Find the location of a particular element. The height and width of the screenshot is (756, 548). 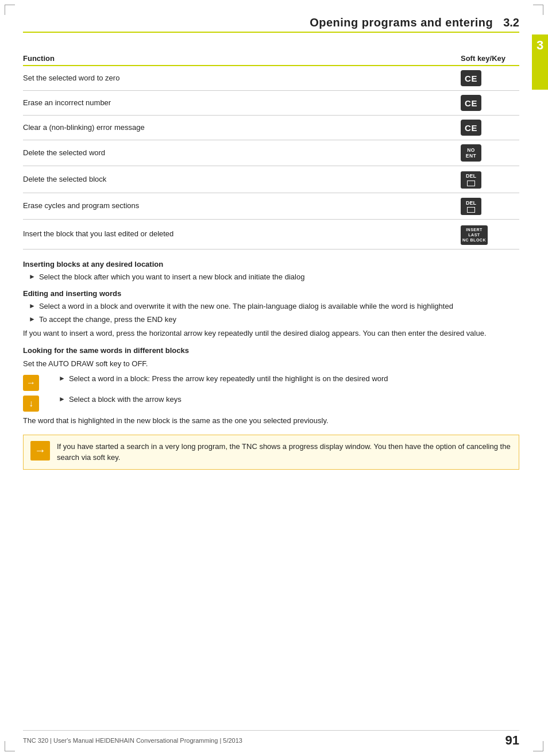

key-cell: NO ENT is located at coordinates (488, 153).